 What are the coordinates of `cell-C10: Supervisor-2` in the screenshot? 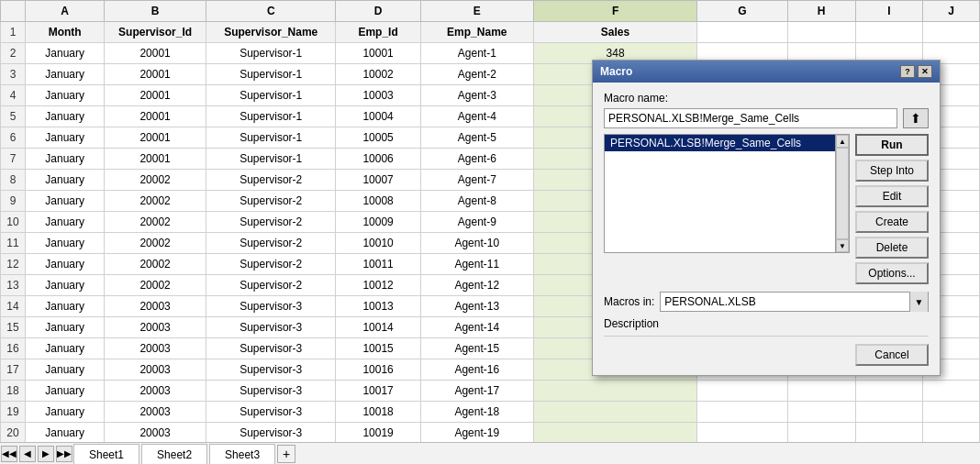 It's located at (271, 222).